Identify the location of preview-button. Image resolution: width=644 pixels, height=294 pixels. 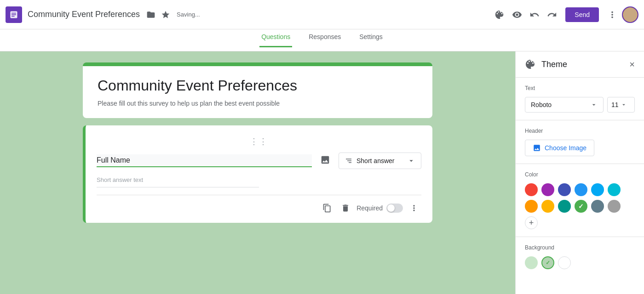
(517, 15).